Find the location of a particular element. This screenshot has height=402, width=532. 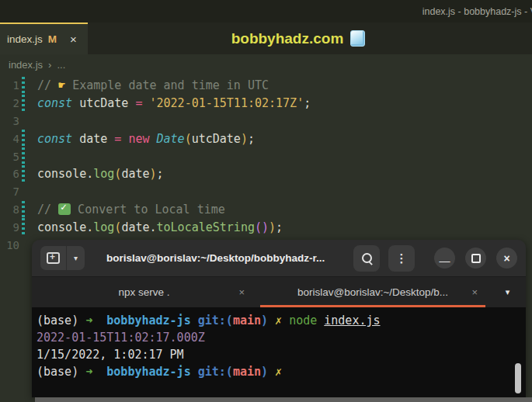

site-banner-text: bobbyhadz.com is located at coordinates (287, 39).